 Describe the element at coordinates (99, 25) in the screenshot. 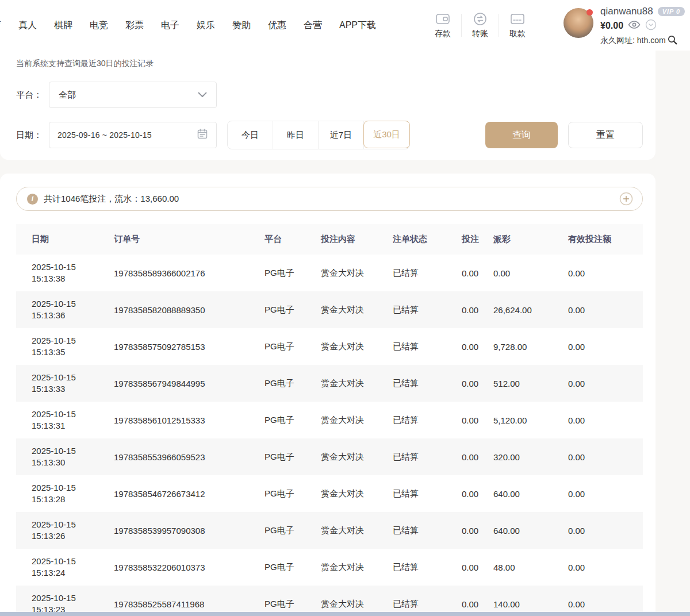

I see `nav-item-esports: 电竞` at that location.